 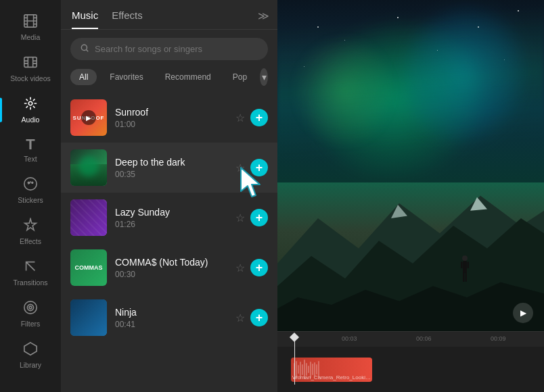 I want to click on filter-row: All Favorites Recommend Pop ▾, so click(x=169, y=80).